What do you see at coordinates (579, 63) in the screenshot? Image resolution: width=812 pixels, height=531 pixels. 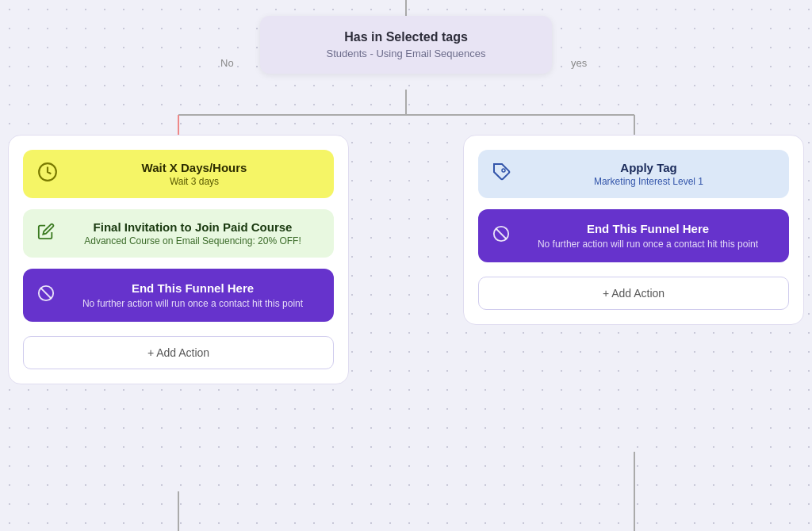 I see `branch-label-yes: yes` at bounding box center [579, 63].